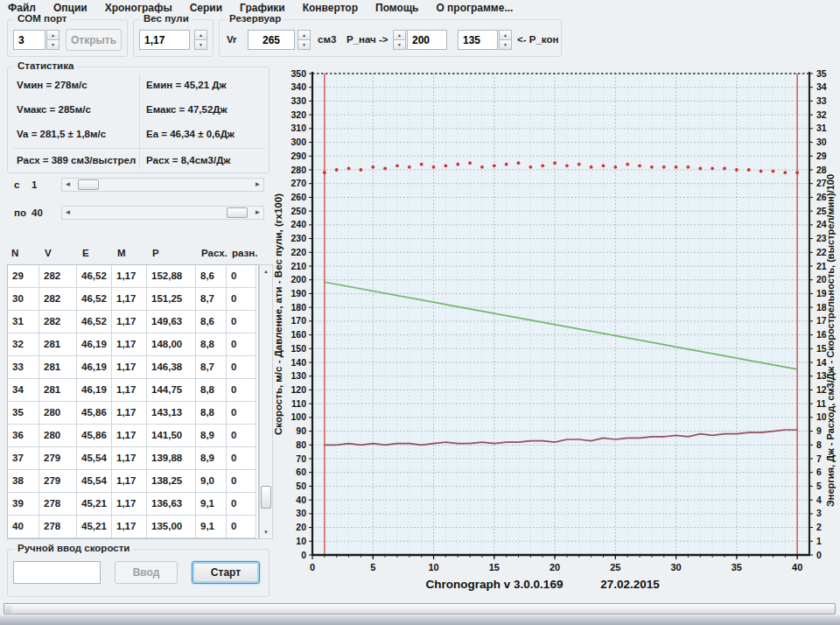 This screenshot has width=840, height=625. Describe the element at coordinates (427, 40) in the screenshot. I see `p-start-input` at that location.